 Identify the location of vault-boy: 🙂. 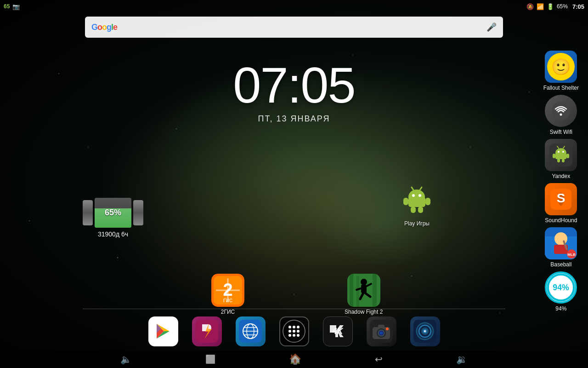
(561, 67).